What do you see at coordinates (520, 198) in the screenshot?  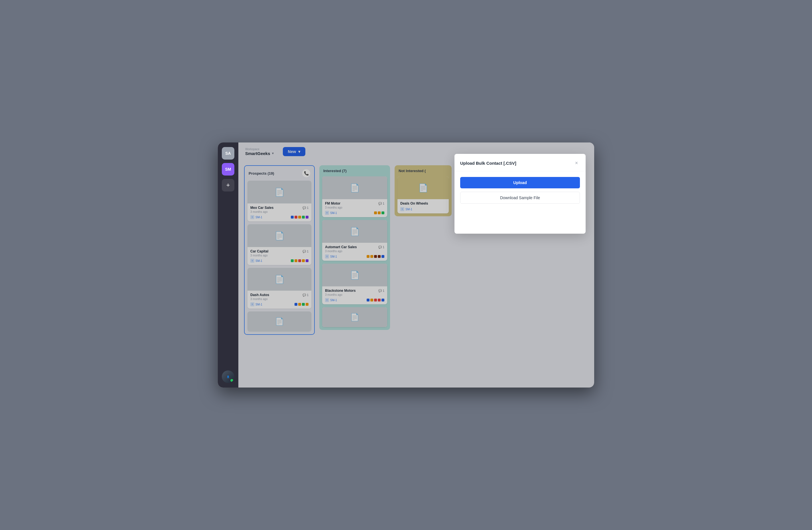 I see `download-sample-file-button: Download Sample File` at bounding box center [520, 198].